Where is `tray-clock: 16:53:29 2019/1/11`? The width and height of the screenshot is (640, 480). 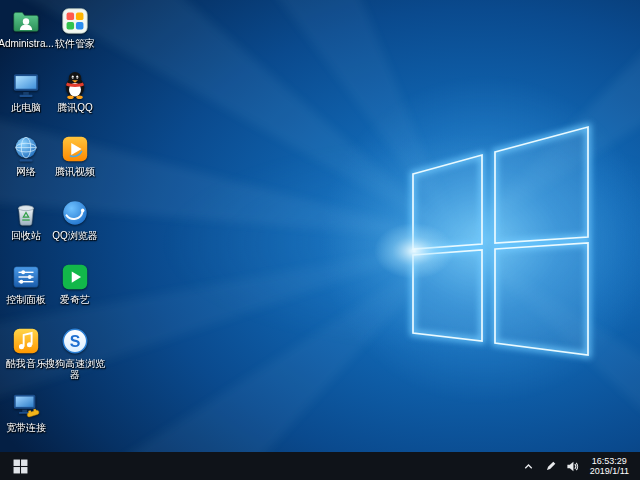
tray-clock: 16:53:29 2019/1/11 is located at coordinates (610, 466).